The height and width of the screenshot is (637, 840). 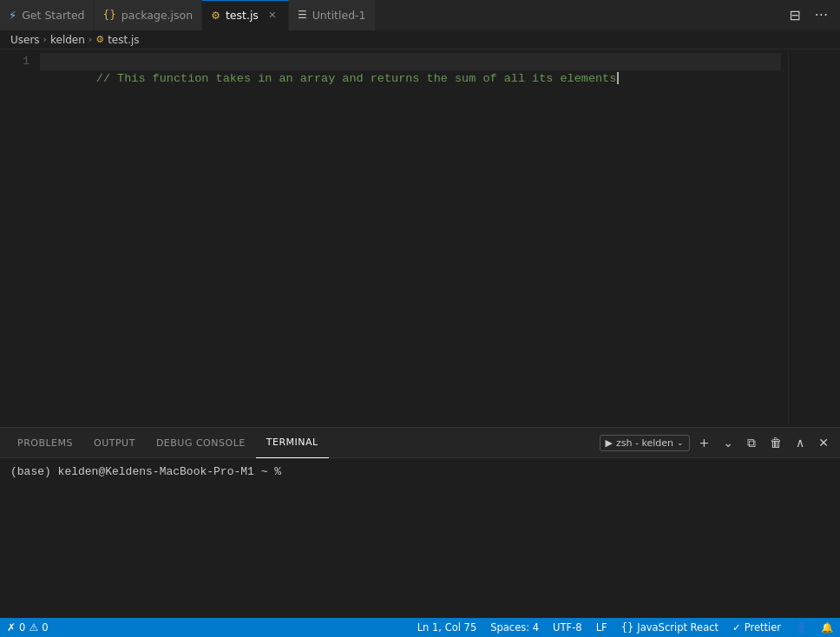 What do you see at coordinates (763, 627) in the screenshot?
I see `formatter-text: Prettier` at bounding box center [763, 627].